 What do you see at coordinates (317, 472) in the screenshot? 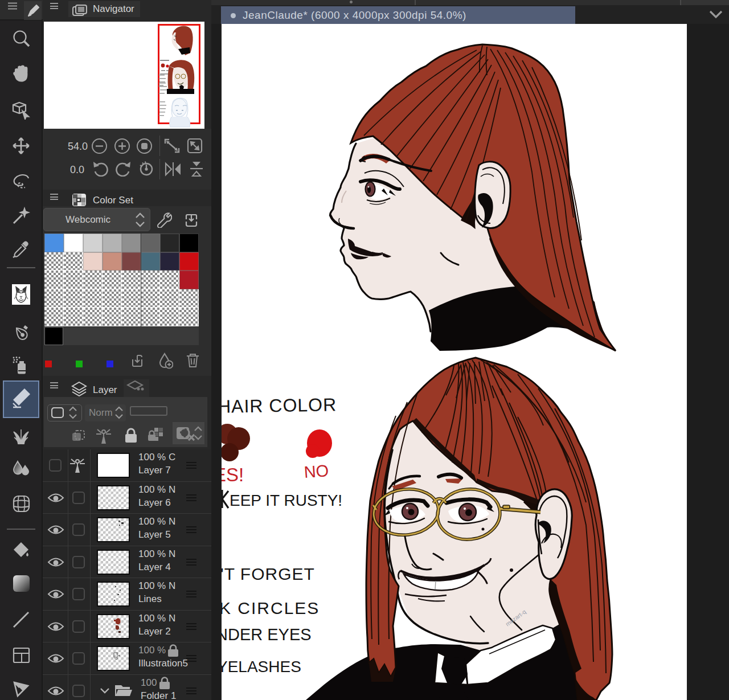
I see `svg-text: NO` at bounding box center [317, 472].